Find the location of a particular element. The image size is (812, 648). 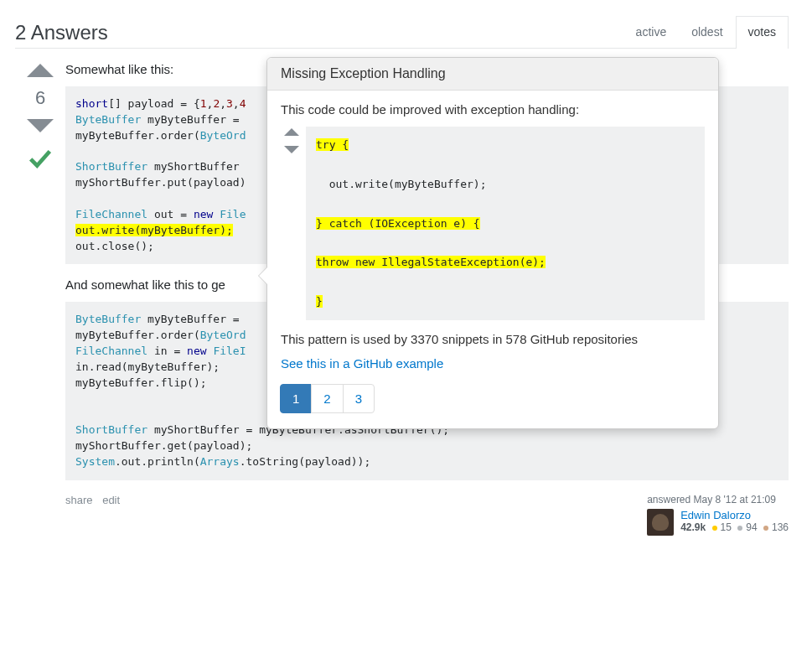

avatar is located at coordinates (660, 522).